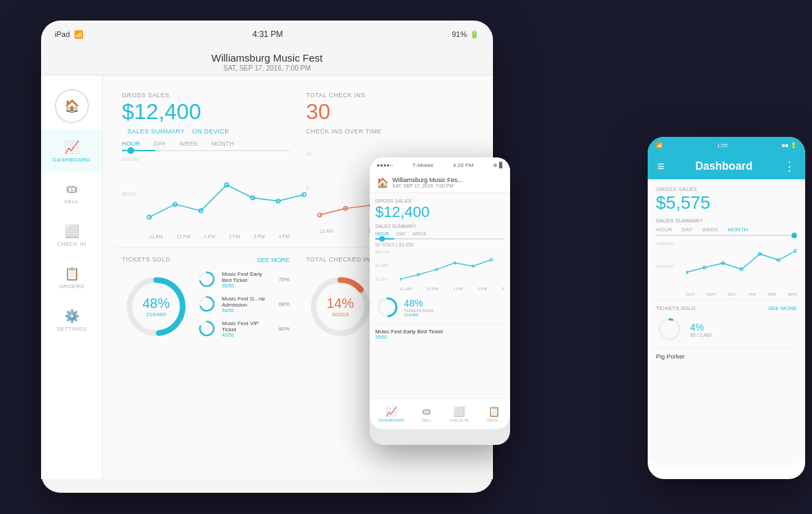 This screenshot has width=812, height=514. What do you see at coordinates (440, 239) in the screenshot?
I see `android-time-slider` at bounding box center [440, 239].